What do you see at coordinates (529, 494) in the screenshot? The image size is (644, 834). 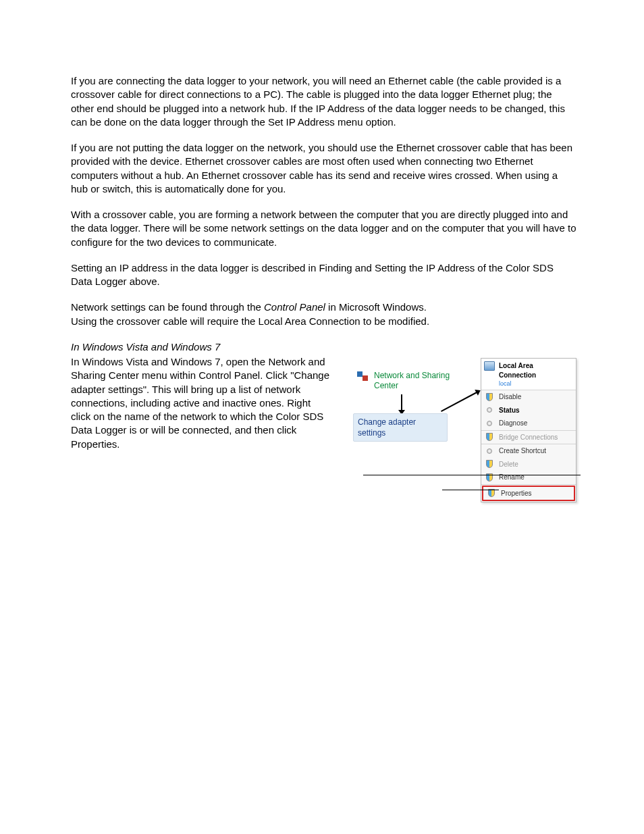 I see `context-menu-item: Properties` at bounding box center [529, 494].